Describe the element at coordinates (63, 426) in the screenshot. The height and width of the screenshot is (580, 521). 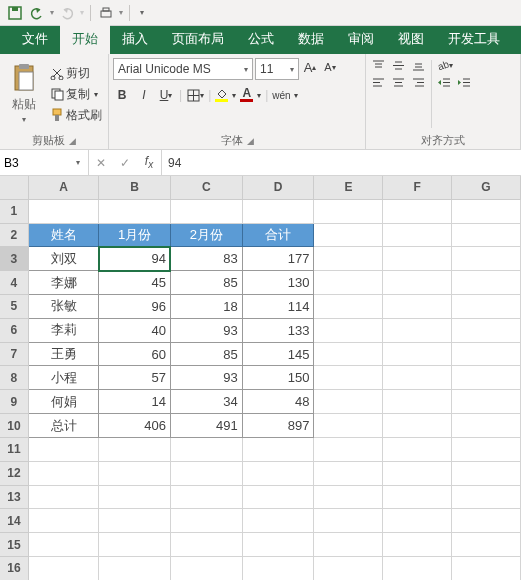
I see `cell: 总计` at that location.